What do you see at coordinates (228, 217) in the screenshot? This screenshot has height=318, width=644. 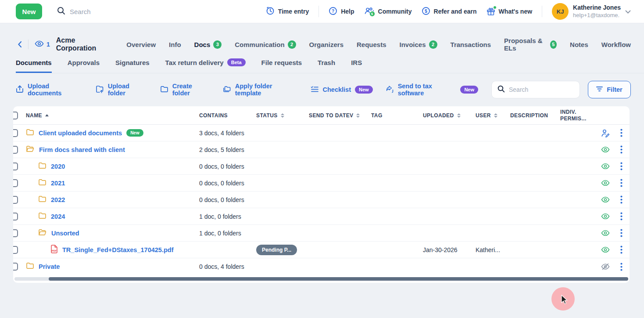 I see `contains-cell: 1 doc, 0 folders` at bounding box center [228, 217].